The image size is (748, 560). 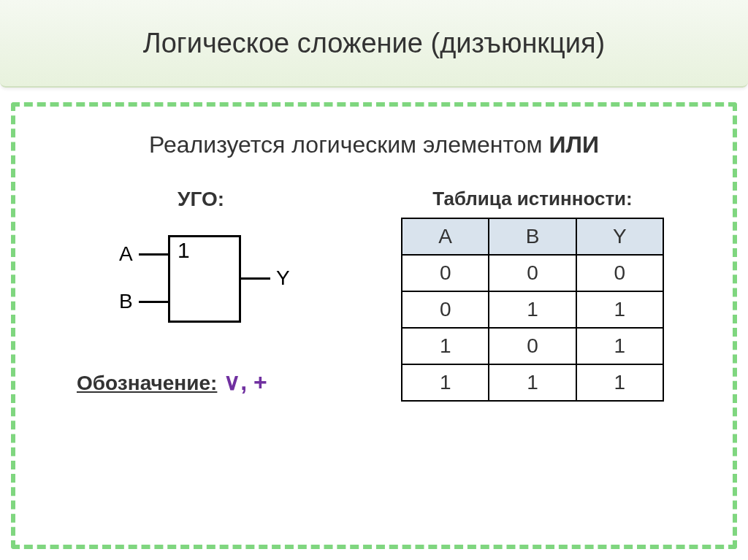 I want to click on table-row: 0 0 0, so click(x=533, y=273).